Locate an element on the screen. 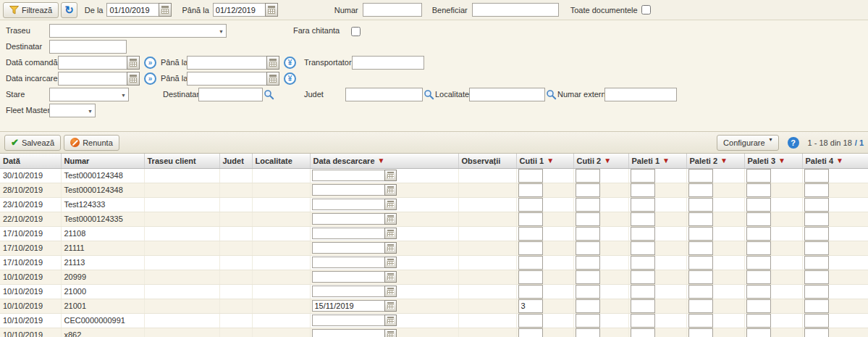 The height and width of the screenshot is (337, 868). pana-la-input is located at coordinates (239, 10).